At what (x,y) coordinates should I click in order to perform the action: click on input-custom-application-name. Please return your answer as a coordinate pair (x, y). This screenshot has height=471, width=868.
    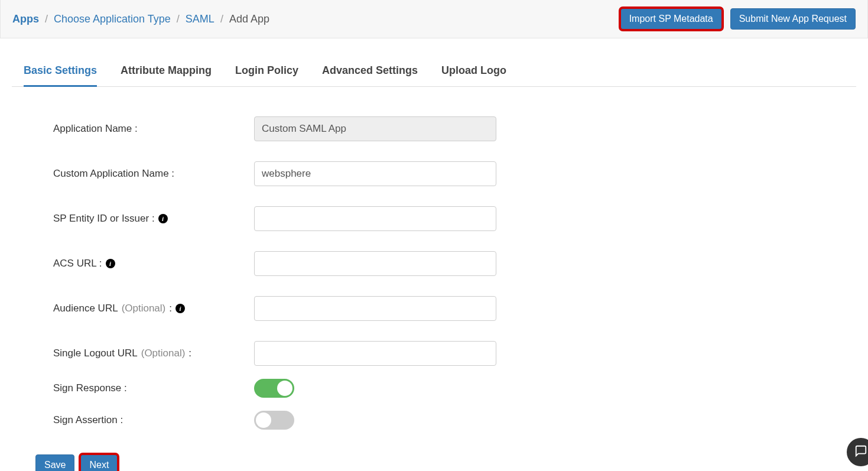
    Looking at the image, I should click on (375, 174).